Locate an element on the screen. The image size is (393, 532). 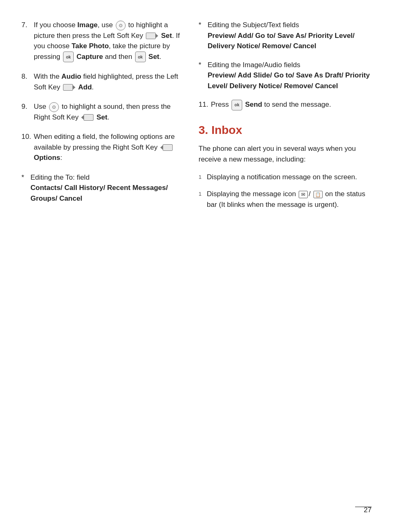
ok-icon-2: ok is located at coordinates (140, 57).